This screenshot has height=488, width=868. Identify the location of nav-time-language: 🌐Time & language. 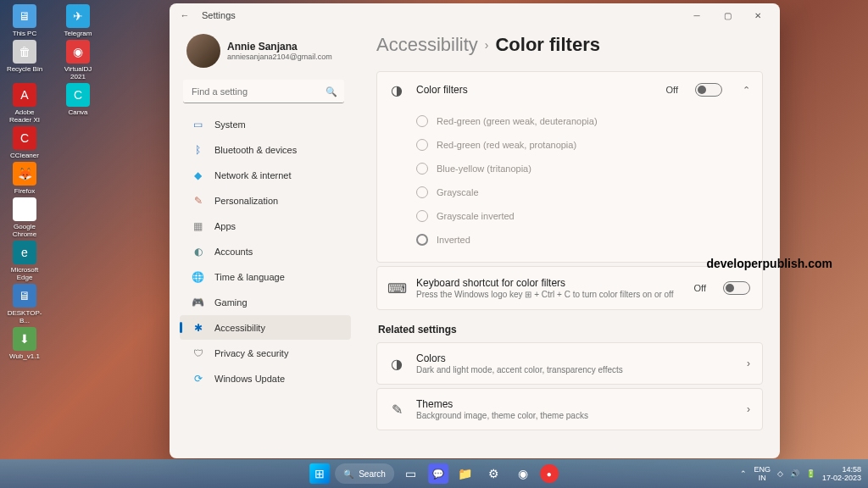
(265, 276).